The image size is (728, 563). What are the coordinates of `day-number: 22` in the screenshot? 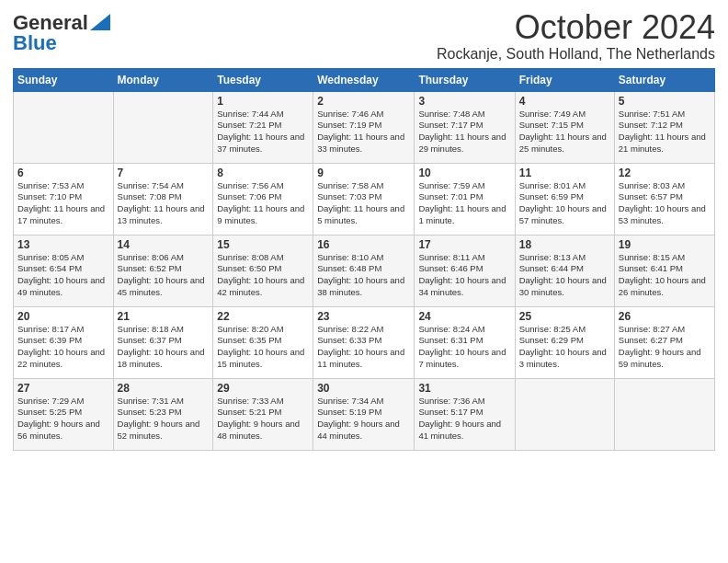 It's located at (263, 316).